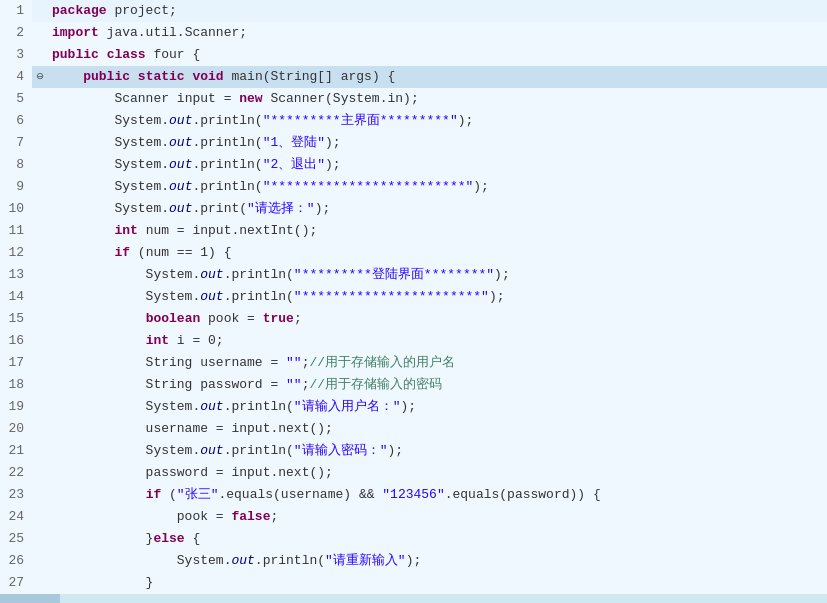 The height and width of the screenshot is (603, 827). Describe the element at coordinates (438, 121) in the screenshot. I see `code-content: System.out.println("*********主界面********…` at that location.